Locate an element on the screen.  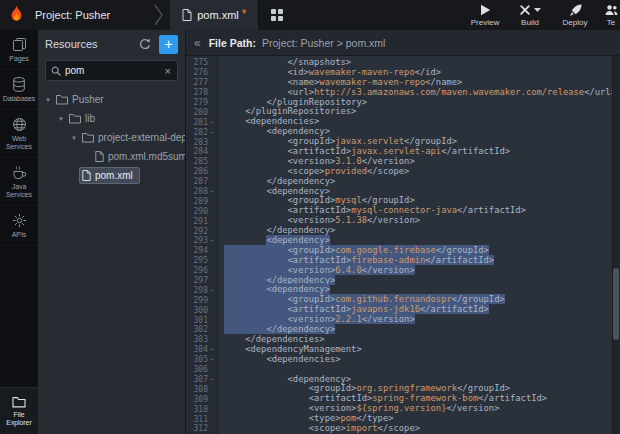
rocket-icon is located at coordinates (576, 10).